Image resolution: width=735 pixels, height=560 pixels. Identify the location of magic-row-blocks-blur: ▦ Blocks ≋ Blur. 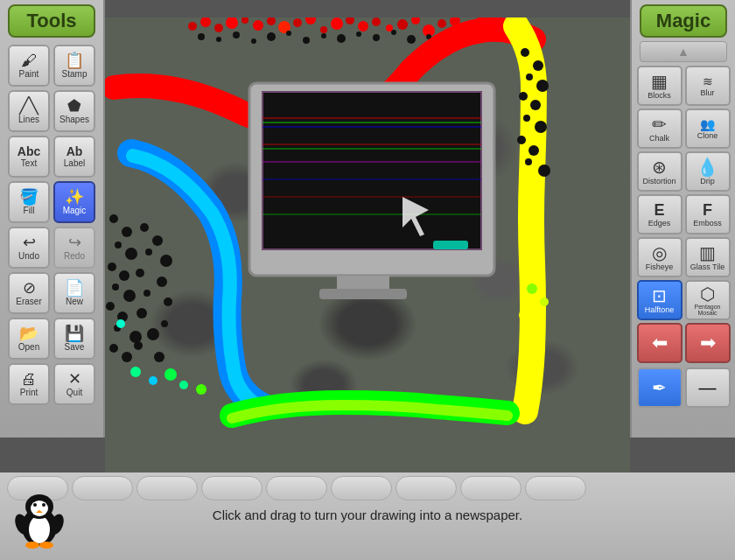
(684, 86).